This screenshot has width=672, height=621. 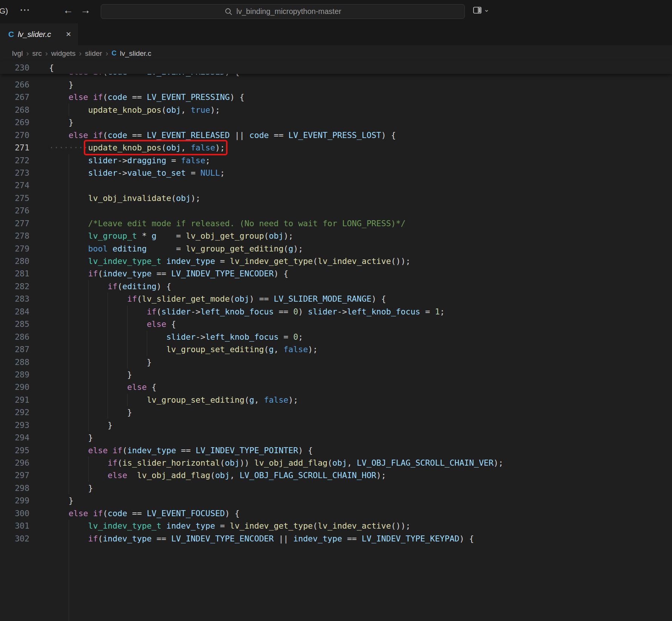 I want to click on code-line: 278 lv_group_t * g = lv_obj_get_group(ob…, so click(x=336, y=236).